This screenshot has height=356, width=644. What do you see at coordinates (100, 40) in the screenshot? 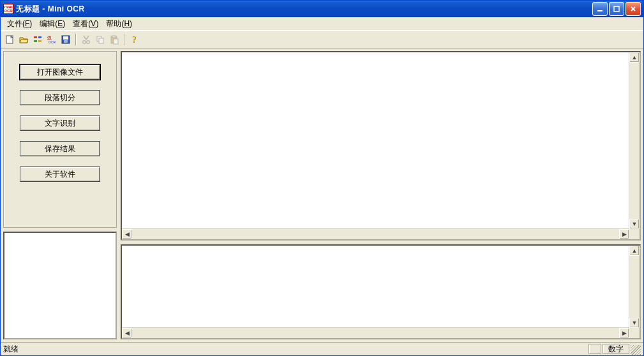
I see `copy-icon` at bounding box center [100, 40].